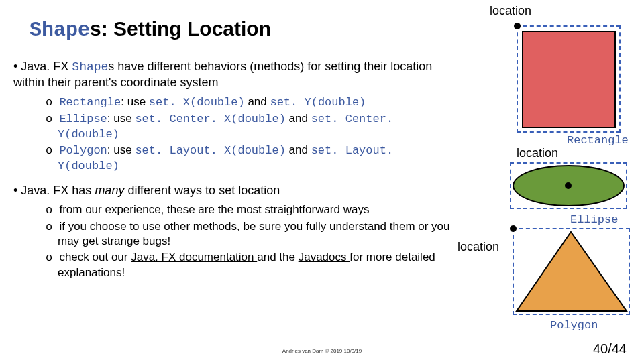 This screenshot has height=362, width=644. I want to click on sub-2b: if you choose to use other methods, be s…, so click(251, 235).